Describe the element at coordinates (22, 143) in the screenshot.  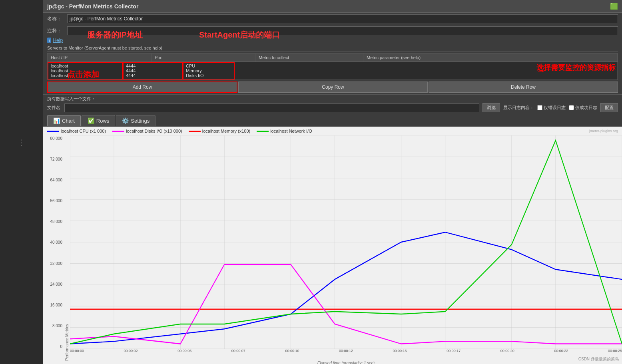
I see `sidebar-dots: ···` at that location.